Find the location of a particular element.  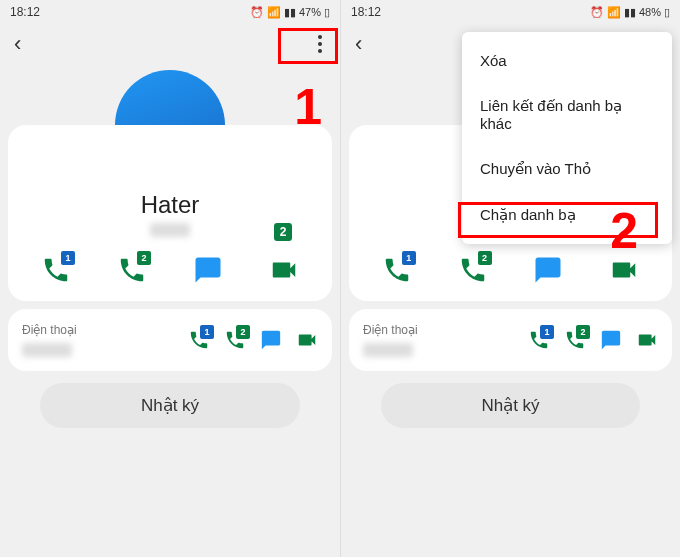

video-button is located at coordinates (284, 270).